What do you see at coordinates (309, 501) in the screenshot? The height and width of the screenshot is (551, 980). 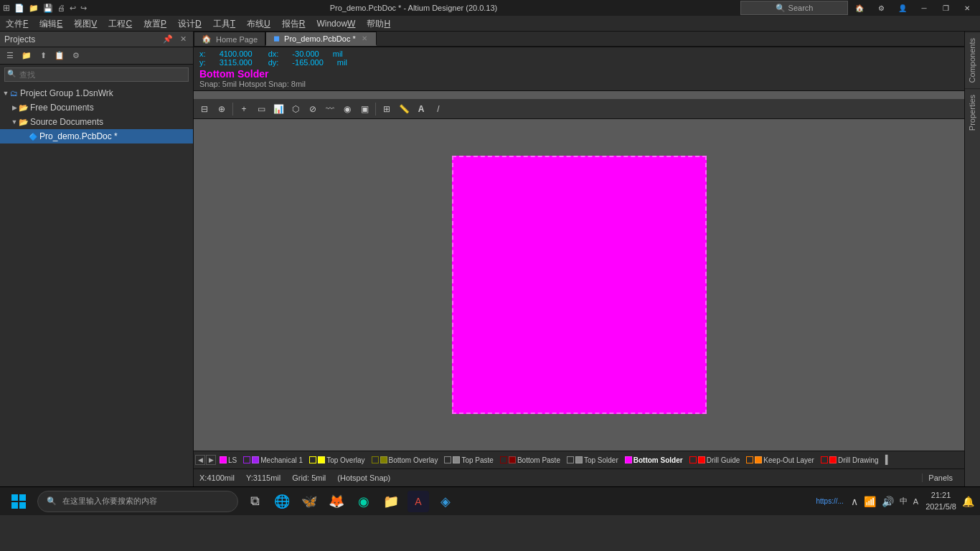 I see `browser2-icon: 🦋` at bounding box center [309, 501].